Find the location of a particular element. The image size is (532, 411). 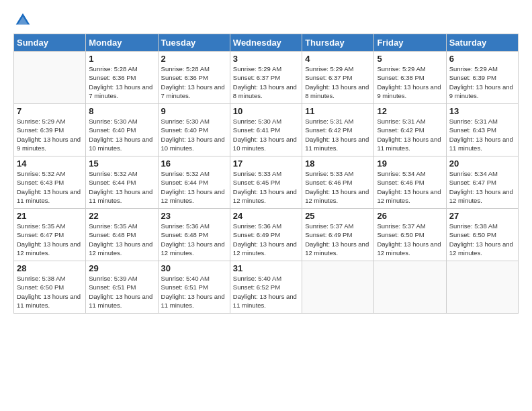

day-number: 14 is located at coordinates (50, 164).